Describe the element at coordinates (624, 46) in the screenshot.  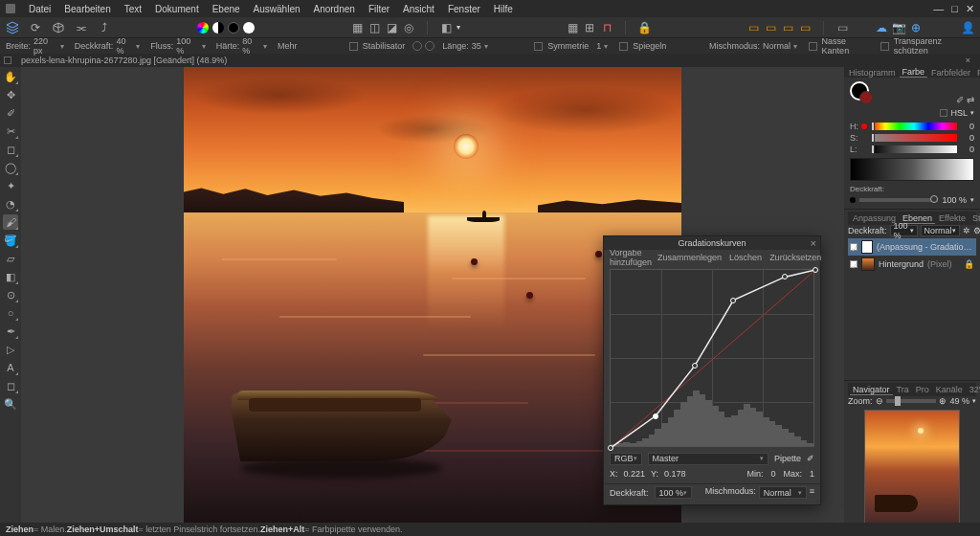
I see `spiegeln-checkbox` at that location.